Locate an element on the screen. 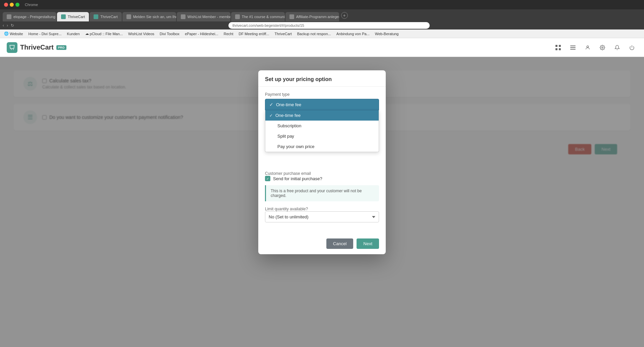  app-logo: ThriveCart PRO is located at coordinates (37, 48).